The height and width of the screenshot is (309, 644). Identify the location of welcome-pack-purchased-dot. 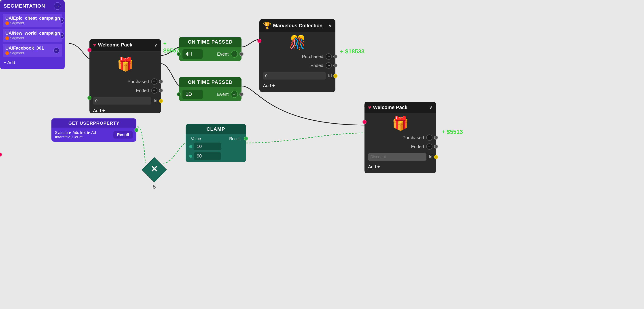
(161, 81).